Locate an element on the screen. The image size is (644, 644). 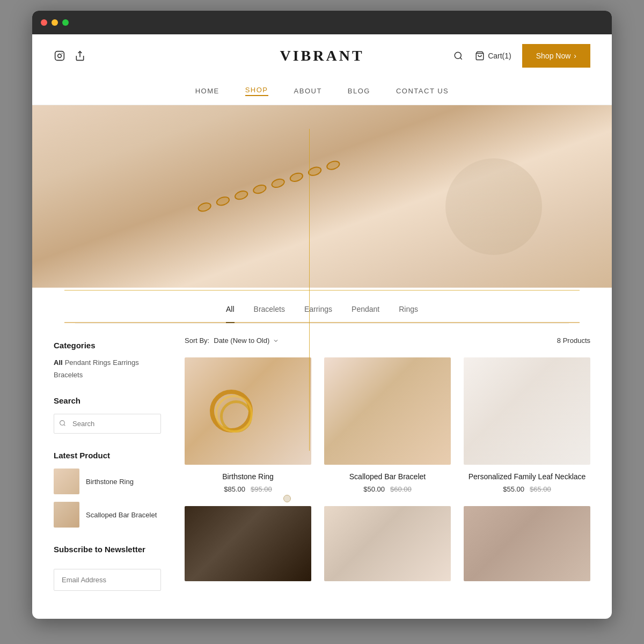
cat-all: All is located at coordinates (58, 363).